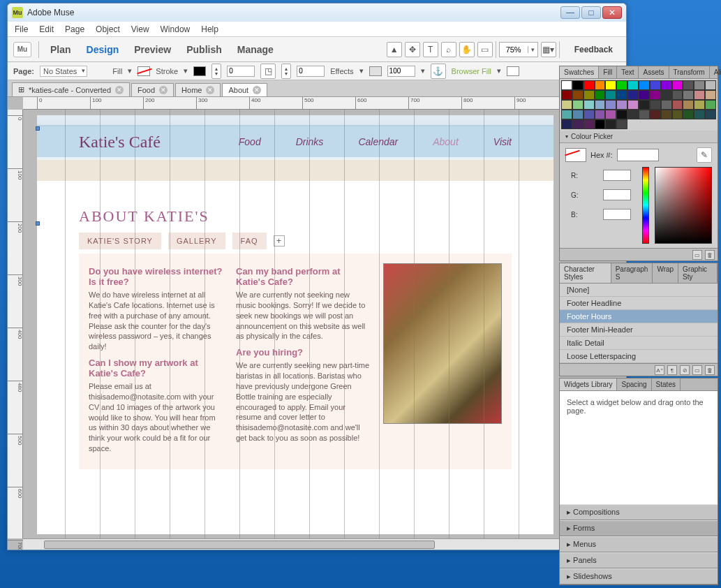  I want to click on menu-window: Window, so click(176, 29).